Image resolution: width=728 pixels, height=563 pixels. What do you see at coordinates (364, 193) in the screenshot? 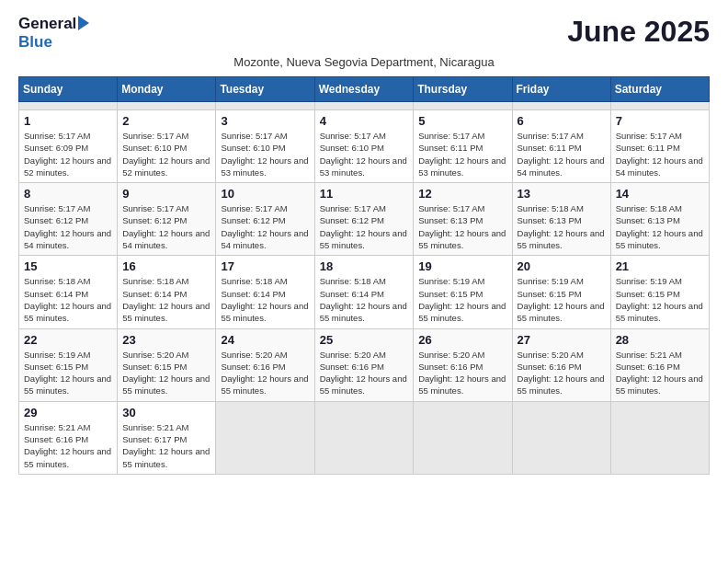
I see `day-number: 11` at bounding box center [364, 193].